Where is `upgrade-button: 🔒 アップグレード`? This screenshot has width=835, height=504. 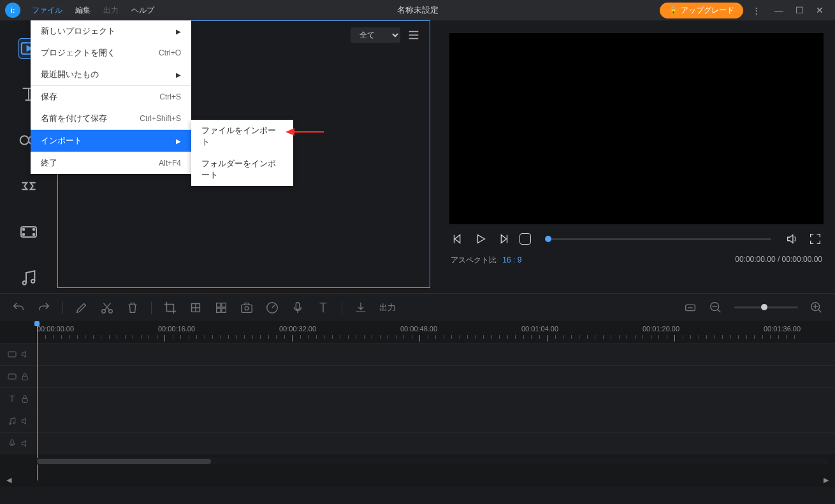 upgrade-button: 🔒 アップグレード is located at coordinates (701, 10).